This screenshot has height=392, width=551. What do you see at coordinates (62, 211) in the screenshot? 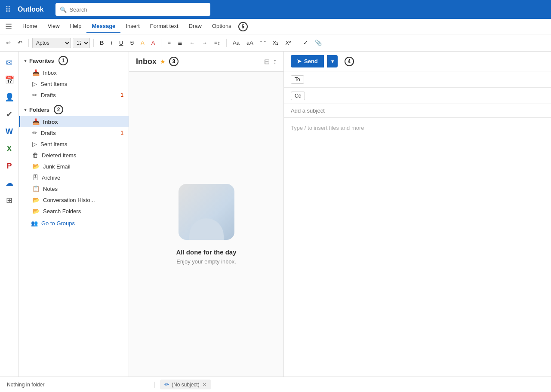
I see `folder-search-label: Search Folders` at bounding box center [62, 211].